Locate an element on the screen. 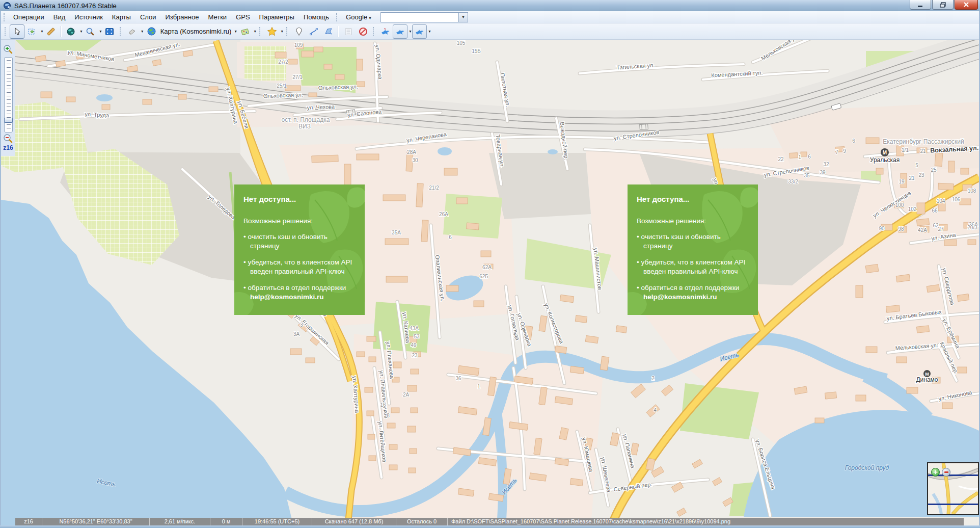 This screenshot has width=980, height=528. toolbar-separator is located at coordinates (338, 32).